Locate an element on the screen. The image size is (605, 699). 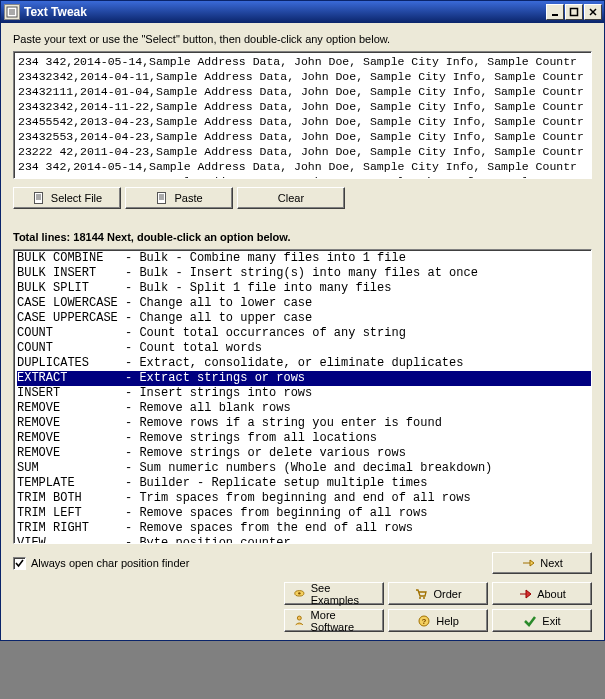
option-item: SUM - Sum numeric numbers (Whole and dec… is located at coordinates (304, 468).